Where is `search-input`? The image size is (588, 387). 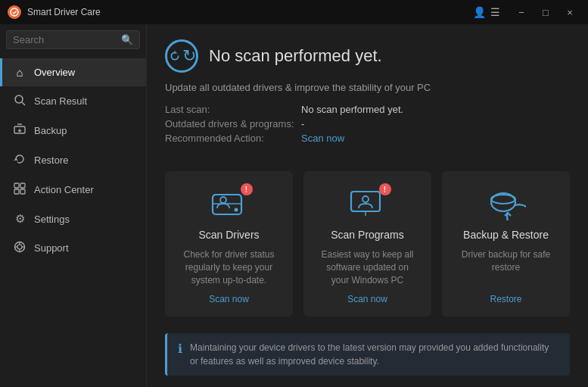 search-input is located at coordinates (67, 39).